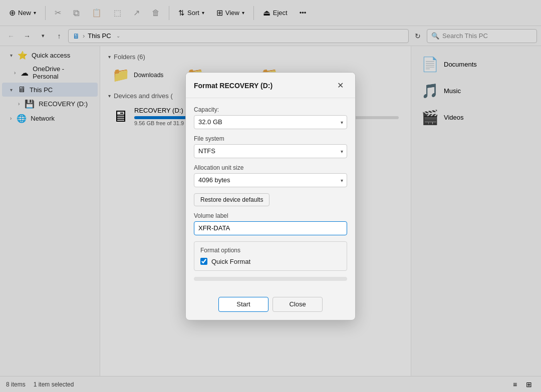 The height and width of the screenshot is (392, 541). I want to click on quick-format-checkbox, so click(204, 261).